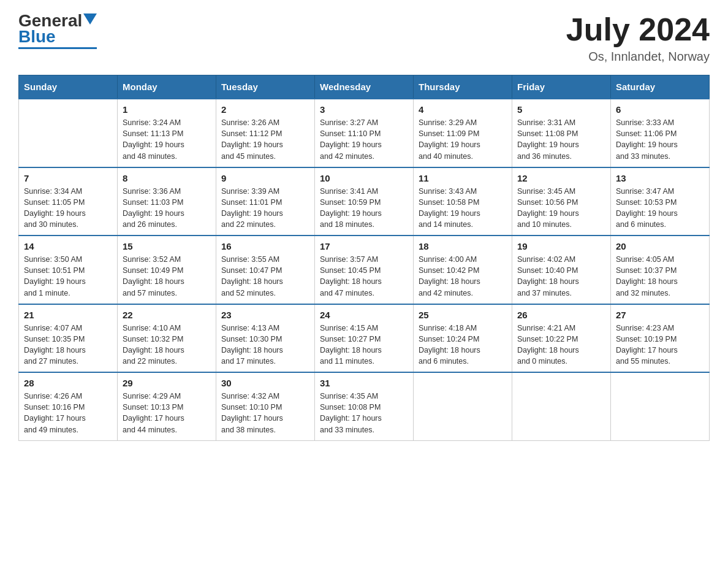 Image resolution: width=728 pixels, height=563 pixels. Describe the element at coordinates (463, 202) in the screenshot. I see `calendar-cell-w2-d5: 11Sunrise: 3:43 AMSunset: 10:58 PMDaylig…` at that location.